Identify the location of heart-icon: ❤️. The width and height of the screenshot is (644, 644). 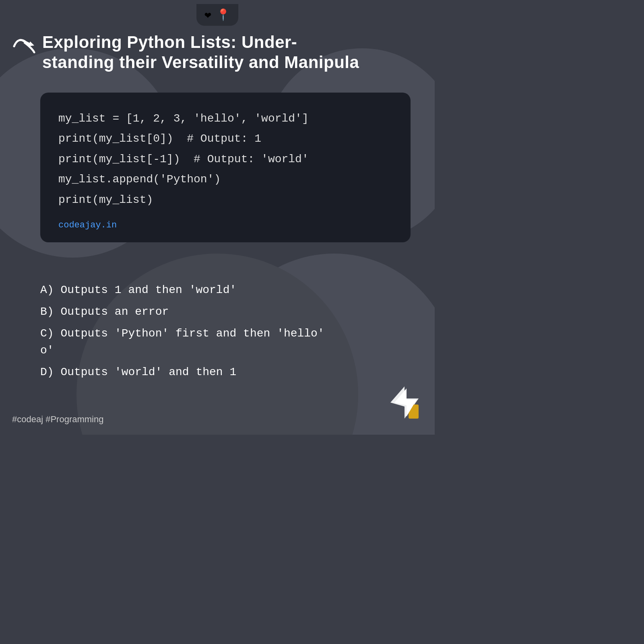
(208, 15).